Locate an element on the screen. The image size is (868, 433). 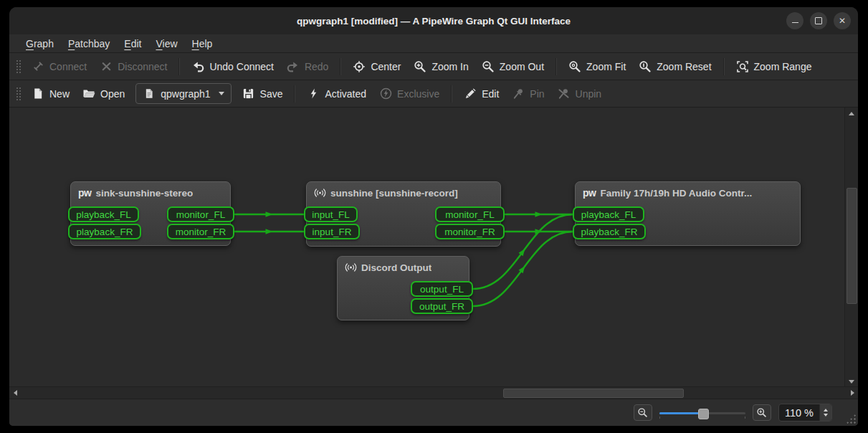
menu-help: Help is located at coordinates (202, 44).